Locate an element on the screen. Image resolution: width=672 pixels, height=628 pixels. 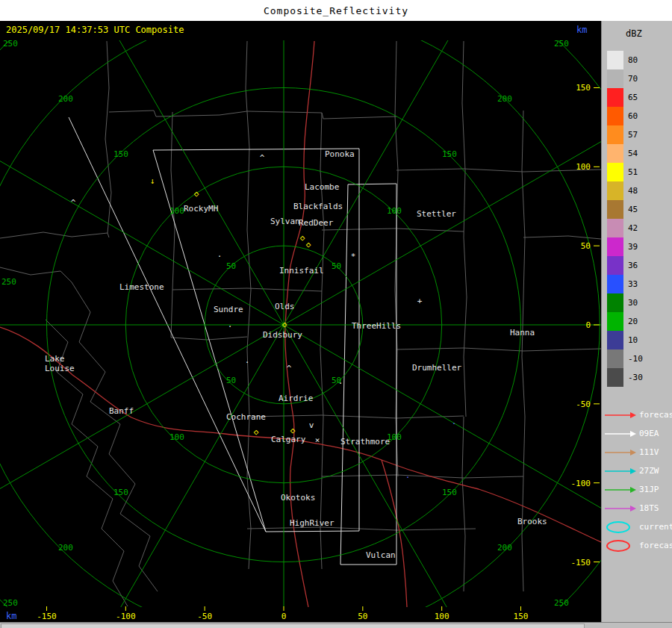
track-arrow-marker: ↓ is located at coordinates (152, 181).